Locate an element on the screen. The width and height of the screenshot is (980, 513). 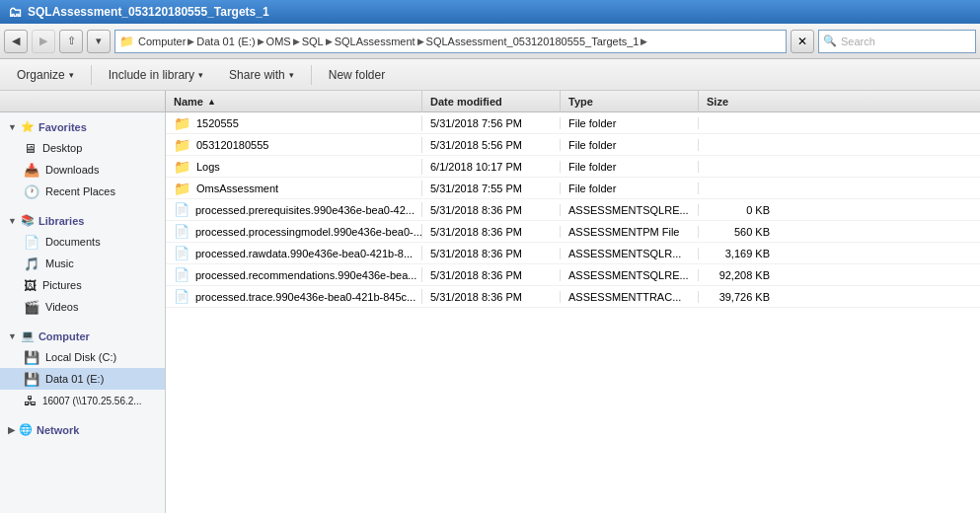
network-icon: 🌐 is located at coordinates (26, 430).